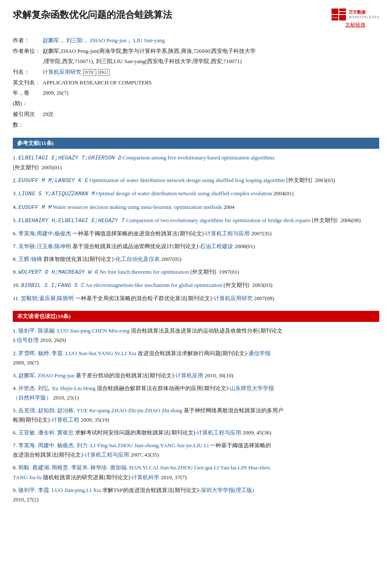  Describe the element at coordinates (93, 331) in the screenshot. I see `also-1-en-authors: LUO Jian-ping.CHEN Min-rong` at that location.